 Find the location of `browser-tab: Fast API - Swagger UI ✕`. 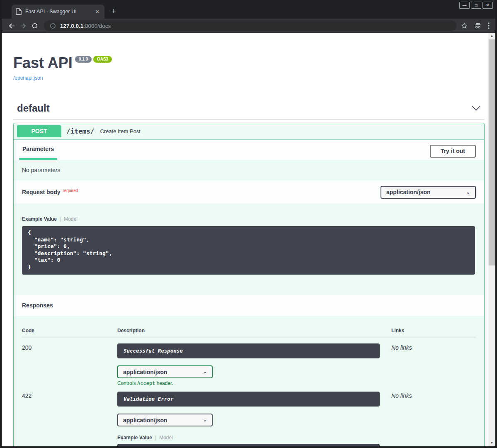

browser-tab: Fast API - Swagger UI ✕ is located at coordinates (58, 12).